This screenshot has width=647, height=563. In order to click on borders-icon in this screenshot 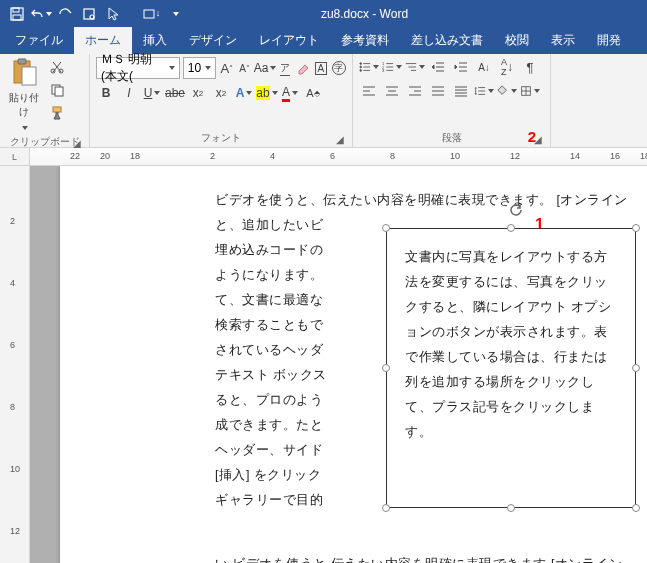, I will do `click(530, 91)`.